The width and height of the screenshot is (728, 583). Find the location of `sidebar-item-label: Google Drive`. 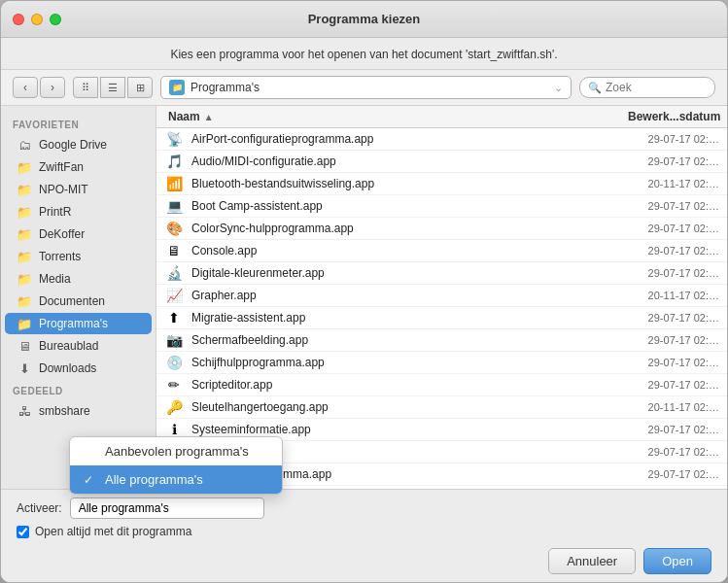

sidebar-item-label: Google Drive is located at coordinates (73, 145).